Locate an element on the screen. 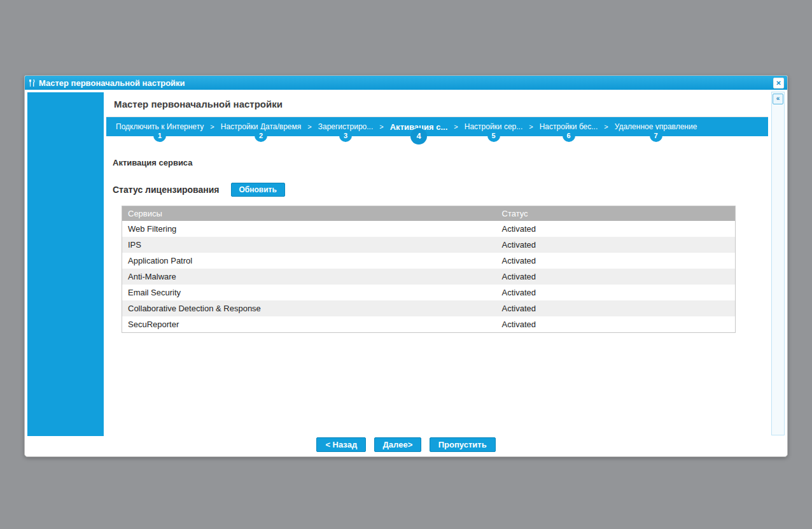 Image resolution: width=812 pixels, height=529 pixels. step-number-badge: 6 is located at coordinates (569, 136).